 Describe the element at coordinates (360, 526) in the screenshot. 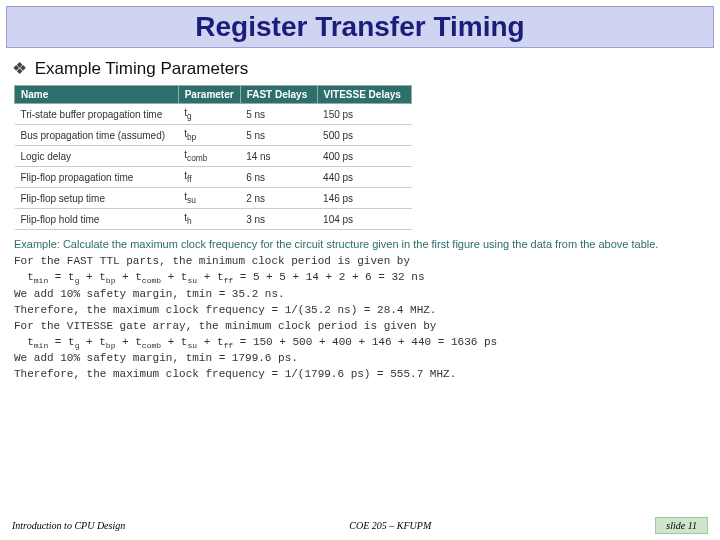

I see `footer: Introduction to CPU Design COE 205 – KFU…` at that location.